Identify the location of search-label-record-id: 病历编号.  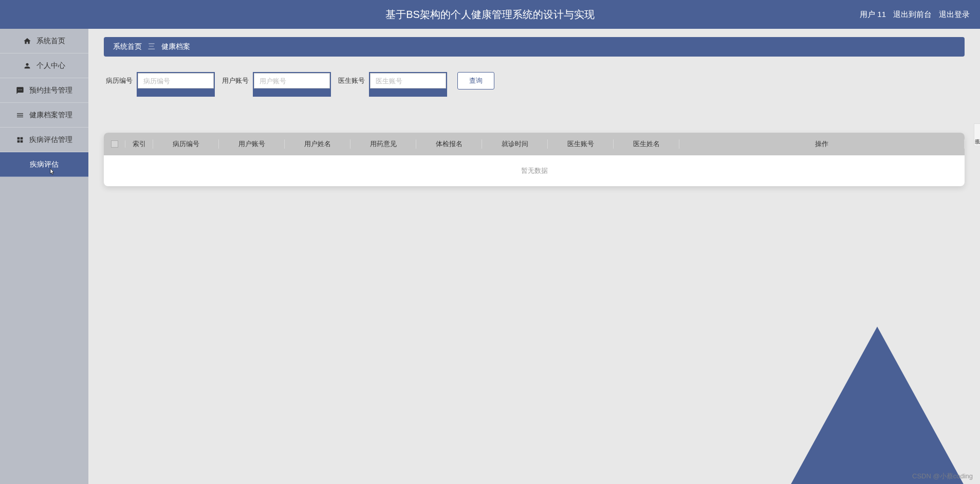
(119, 79).